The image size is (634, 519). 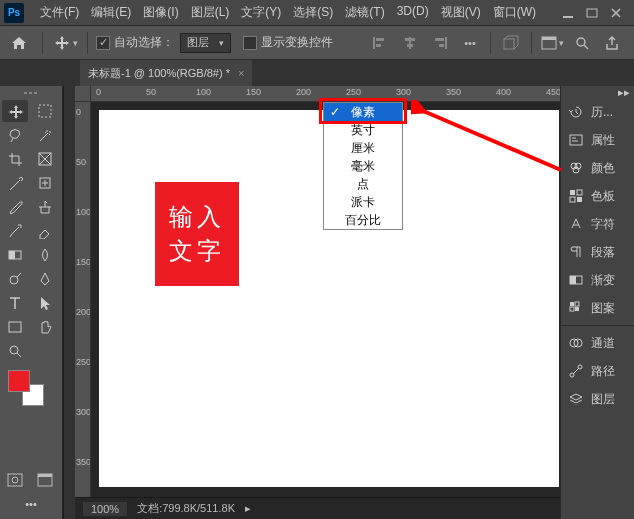 I want to click on zoom-tool, so click(x=15, y=351).